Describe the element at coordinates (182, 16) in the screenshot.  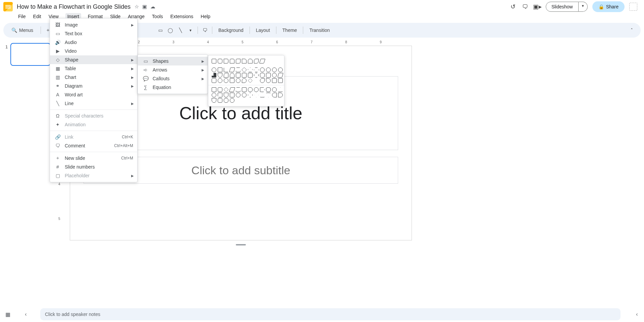
I see `menu-extensions: Extensions` at that location.